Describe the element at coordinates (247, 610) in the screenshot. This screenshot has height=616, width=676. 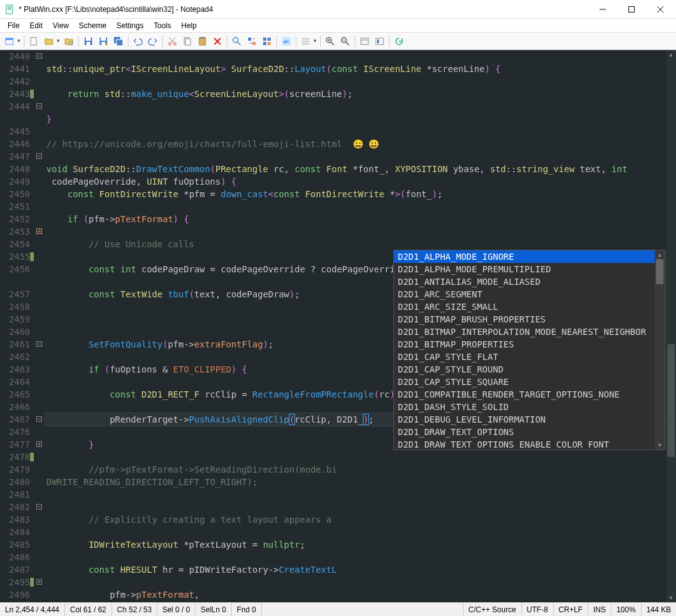
I see `status-found: Fnd 0` at that location.